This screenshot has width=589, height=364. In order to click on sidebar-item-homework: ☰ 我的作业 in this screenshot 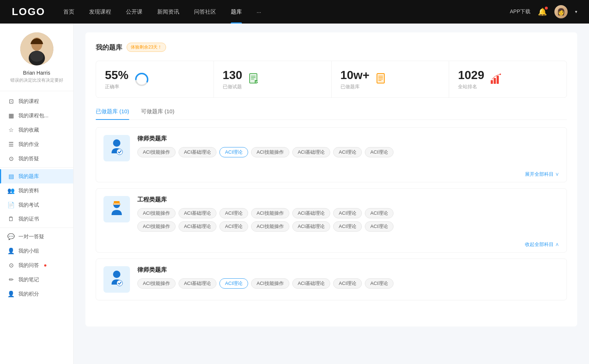, I will do `click(37, 144)`.